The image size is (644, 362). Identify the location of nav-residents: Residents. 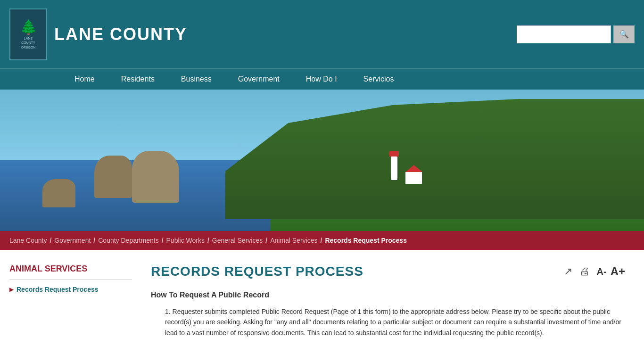
(138, 79).